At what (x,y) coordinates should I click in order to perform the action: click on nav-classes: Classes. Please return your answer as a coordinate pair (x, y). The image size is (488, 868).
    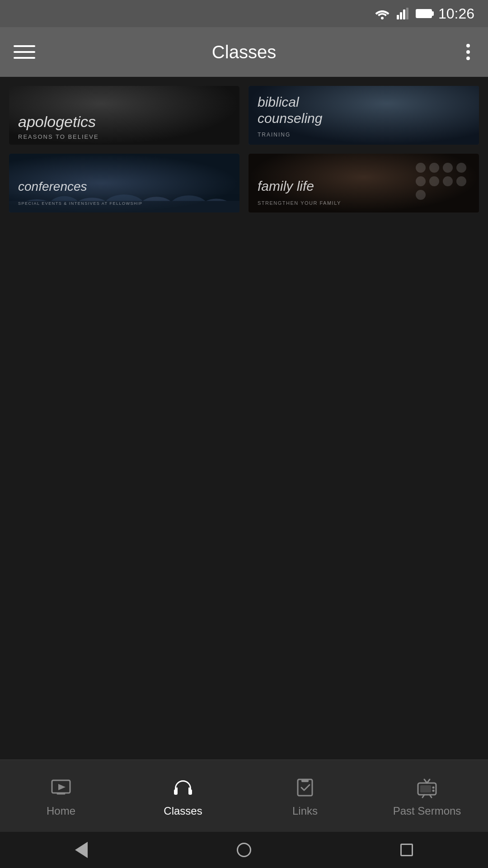
    Looking at the image, I should click on (183, 796).